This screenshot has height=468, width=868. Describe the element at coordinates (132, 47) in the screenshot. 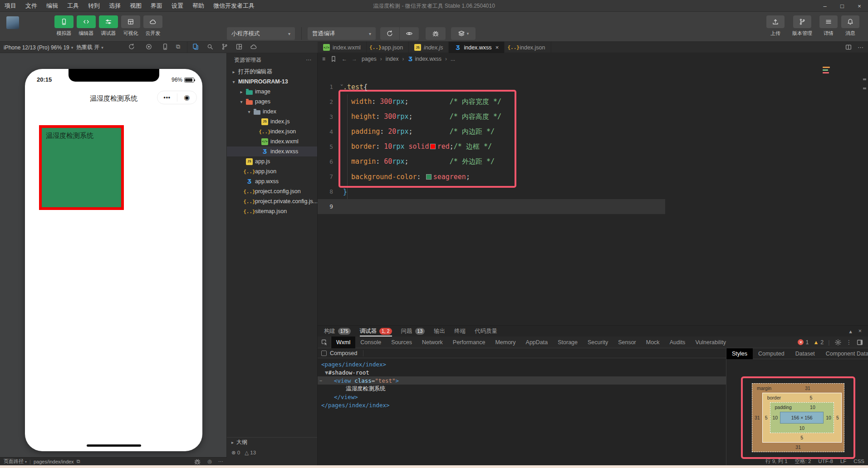

I see `restart-icon` at that location.